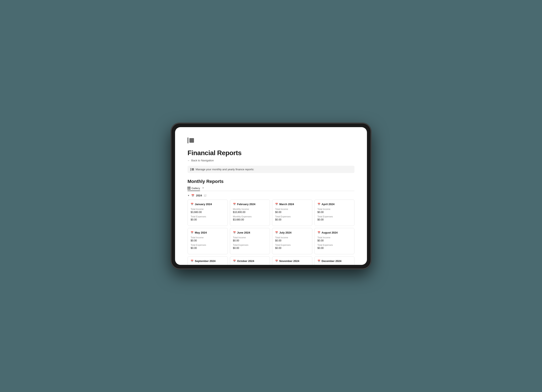 The height and width of the screenshot is (392, 542). What do you see at coordinates (208, 212) in the screenshot?
I see `card-income-value: $3,680.00` at bounding box center [208, 212].